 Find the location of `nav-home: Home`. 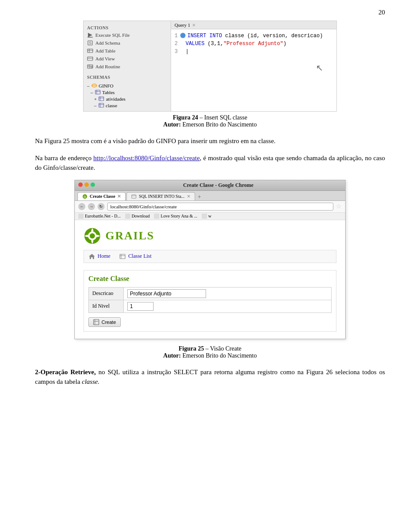

nav-home: Home is located at coordinates (99, 256).